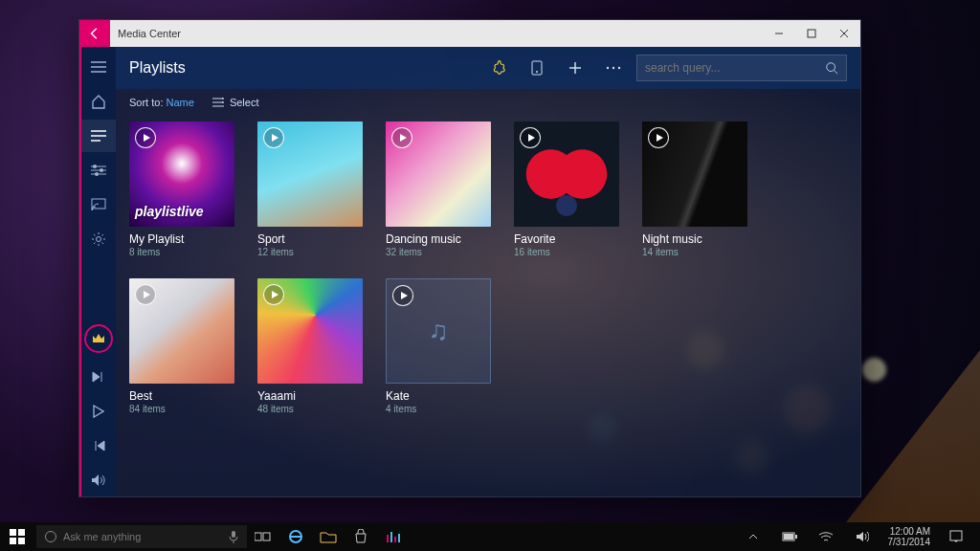 Image resolution: width=980 pixels, height=551 pixels. What do you see at coordinates (99, 446) in the screenshot?
I see `previous-icon` at bounding box center [99, 446].